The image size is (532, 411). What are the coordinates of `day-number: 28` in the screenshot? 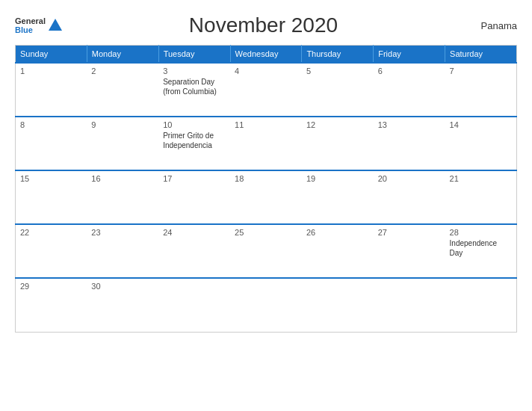 It's located at (481, 232).